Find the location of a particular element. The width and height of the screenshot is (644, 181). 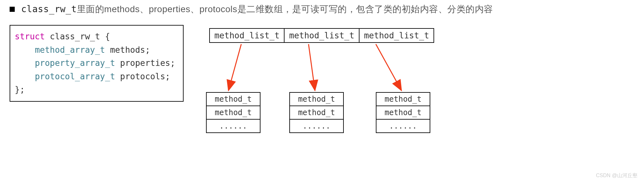

struct-name: class_rw_t { is located at coordinates (78, 36).